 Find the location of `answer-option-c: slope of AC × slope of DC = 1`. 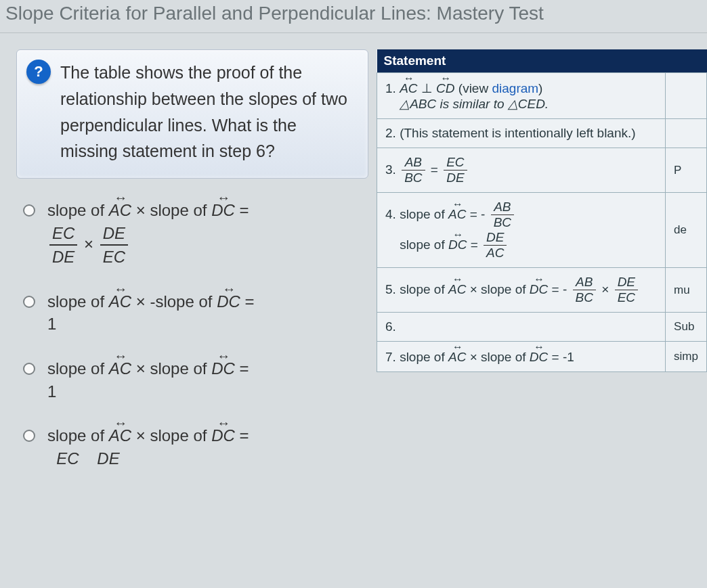

answer-option-c: slope of AC × slope of DC = 1 is located at coordinates (196, 379).